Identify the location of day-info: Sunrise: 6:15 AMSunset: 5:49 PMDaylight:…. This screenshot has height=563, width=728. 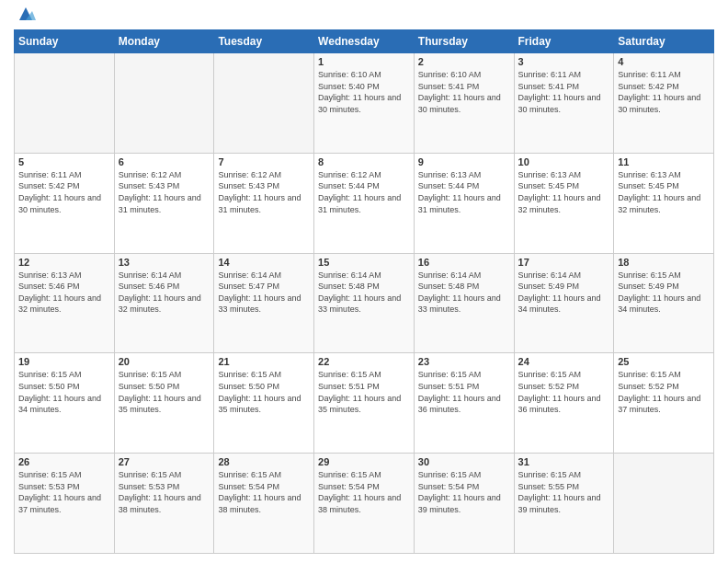
(664, 293).